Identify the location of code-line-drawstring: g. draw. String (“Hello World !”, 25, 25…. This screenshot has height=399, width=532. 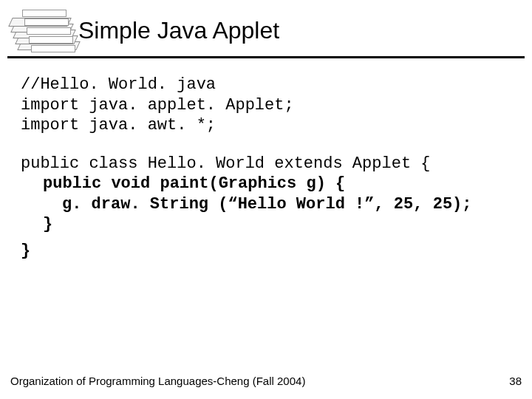
(266, 205).